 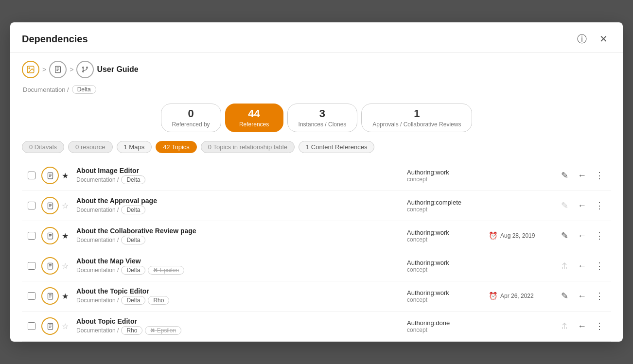 I want to click on dep-info: About the Topic Editor Documentation / D…, so click(x=239, y=296).